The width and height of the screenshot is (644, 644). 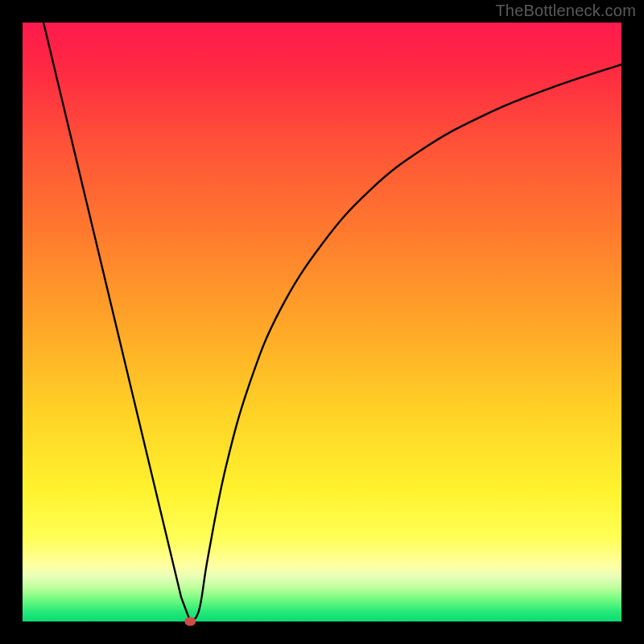 What do you see at coordinates (190, 621) in the screenshot?
I see `min-marker` at bounding box center [190, 621].